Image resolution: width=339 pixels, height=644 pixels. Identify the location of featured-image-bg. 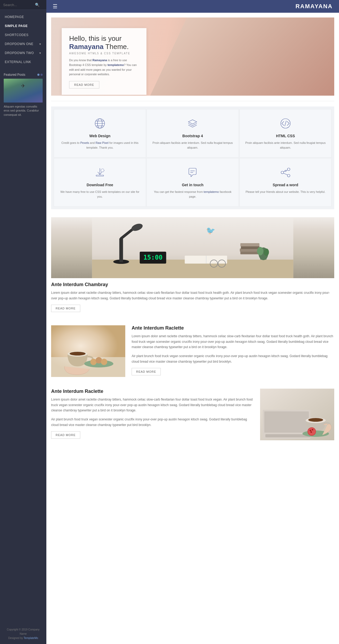
(23, 91).